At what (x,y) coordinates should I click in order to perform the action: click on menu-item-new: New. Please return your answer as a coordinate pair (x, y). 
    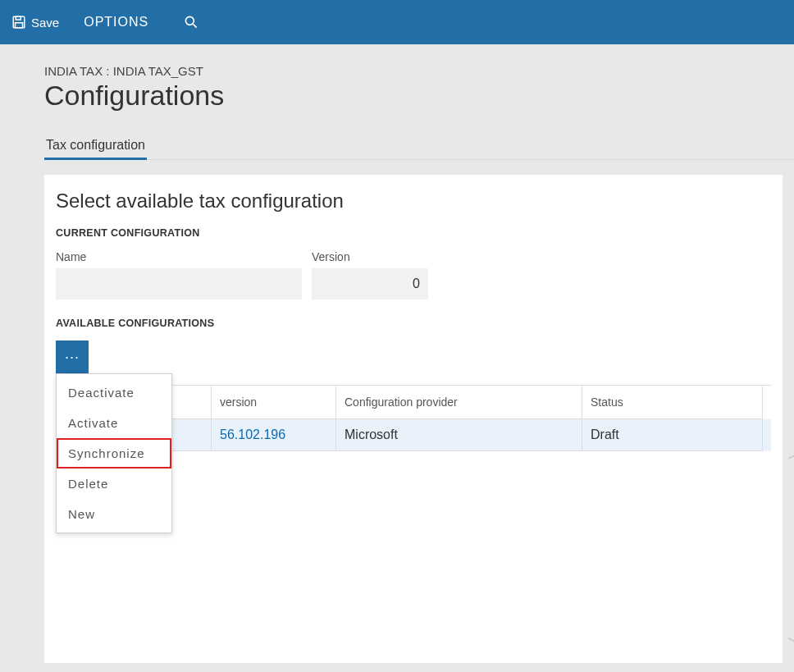
    Looking at the image, I should click on (114, 514).